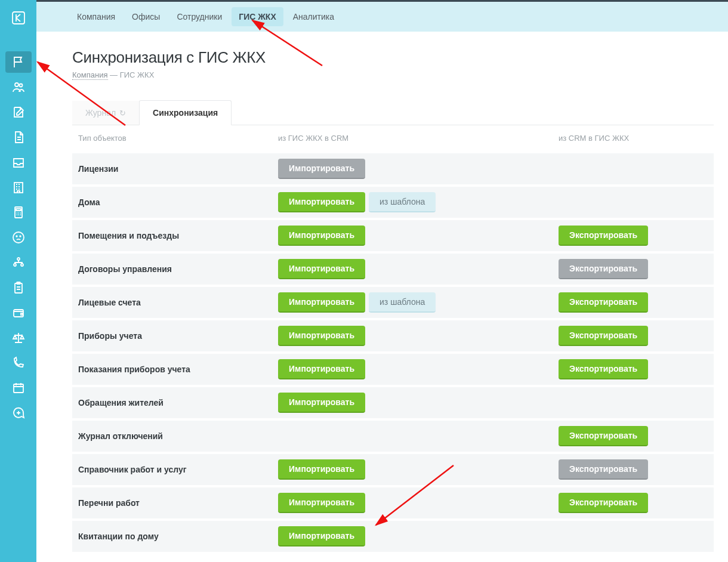 This screenshot has height=562, width=728. I want to click on row-name: Журнал отключений, so click(172, 436).